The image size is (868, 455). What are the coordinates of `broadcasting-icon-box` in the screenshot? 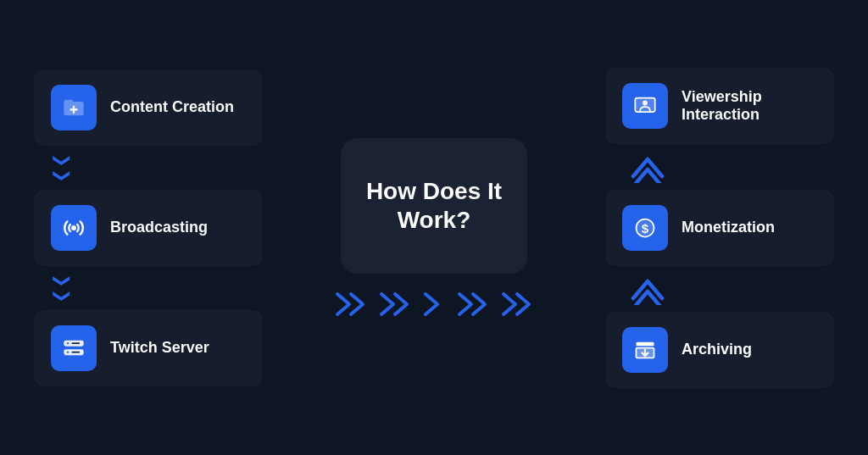 It's located at (74, 228).